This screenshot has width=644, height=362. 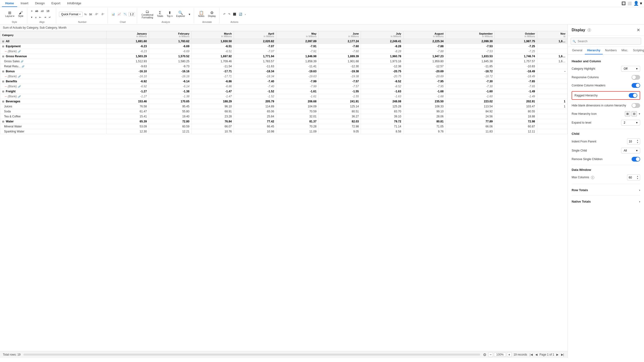 What do you see at coordinates (103, 14) in the screenshot?
I see `decimal-down: .0⁻` at bounding box center [103, 14].